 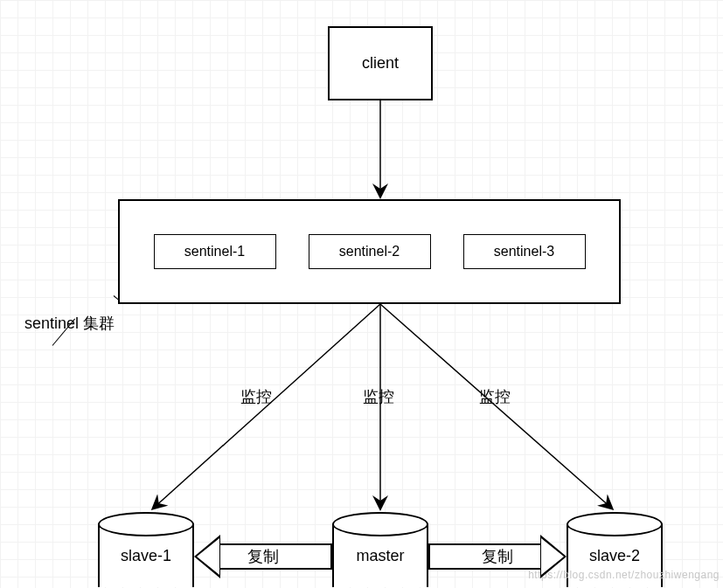 I want to click on replicate-label-right: 复制, so click(x=497, y=557).